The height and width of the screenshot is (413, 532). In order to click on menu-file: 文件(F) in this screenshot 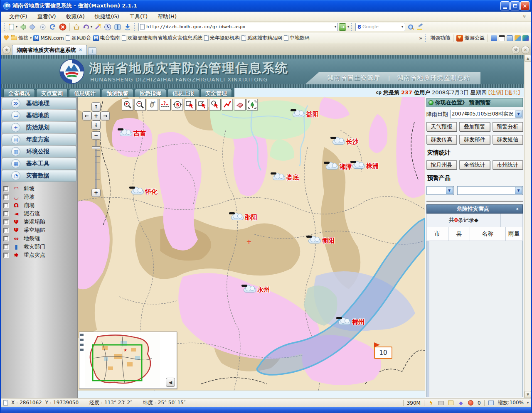, I will do `click(18, 17)`.